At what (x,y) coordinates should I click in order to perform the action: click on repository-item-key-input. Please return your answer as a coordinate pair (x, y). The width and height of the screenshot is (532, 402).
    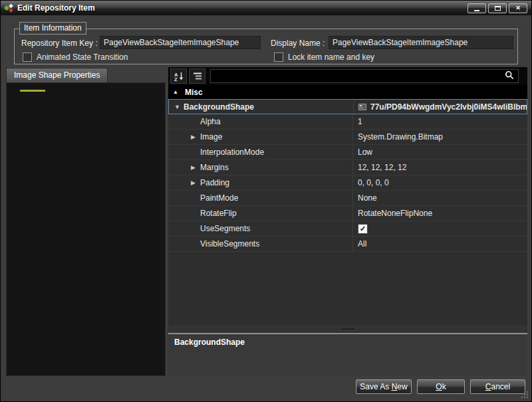
    Looking at the image, I should click on (180, 43).